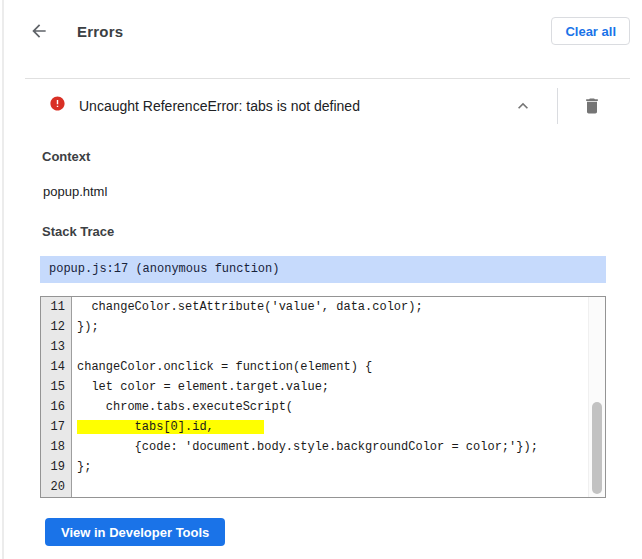  What do you see at coordinates (323, 487) in the screenshot?
I see `code-line: 20` at bounding box center [323, 487].